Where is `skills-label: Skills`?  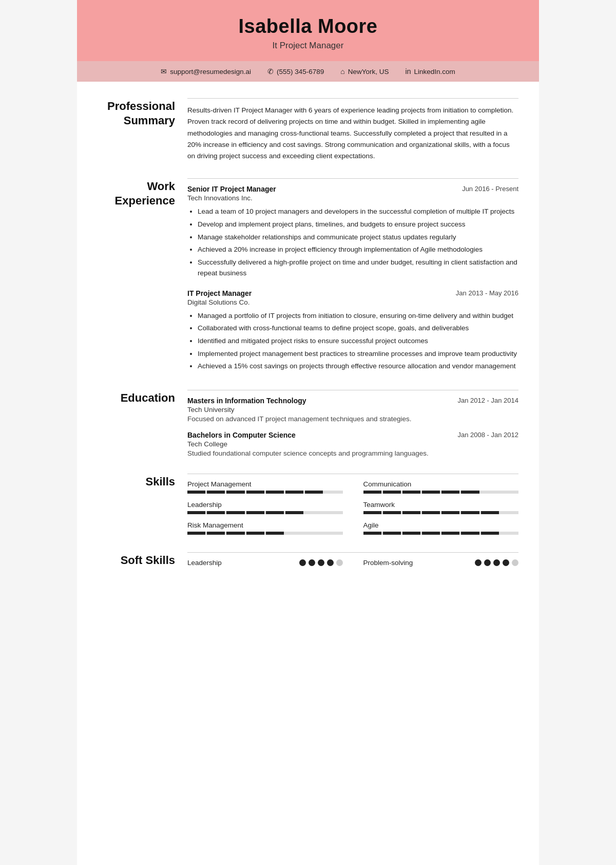 skills-label: Skills is located at coordinates (143, 504).